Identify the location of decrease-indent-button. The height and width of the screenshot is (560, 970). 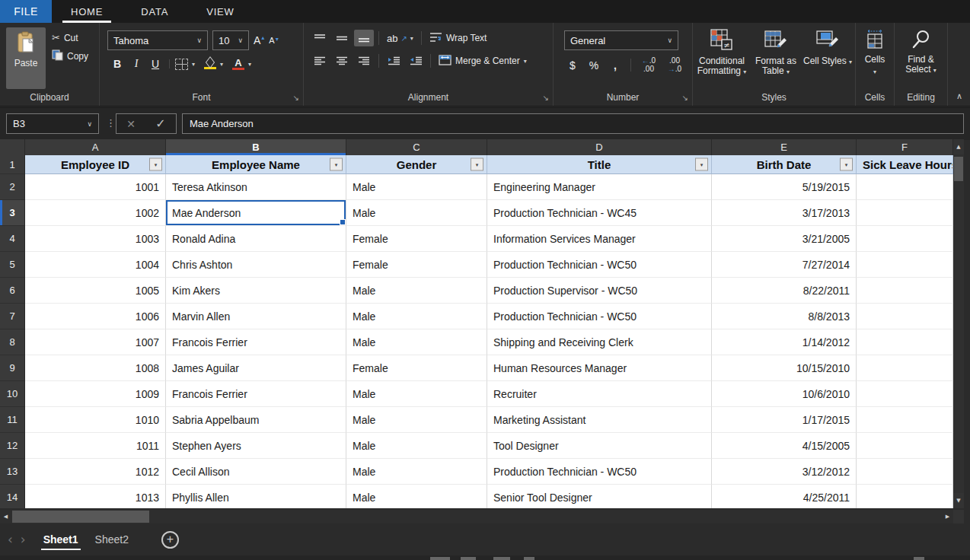
(416, 61).